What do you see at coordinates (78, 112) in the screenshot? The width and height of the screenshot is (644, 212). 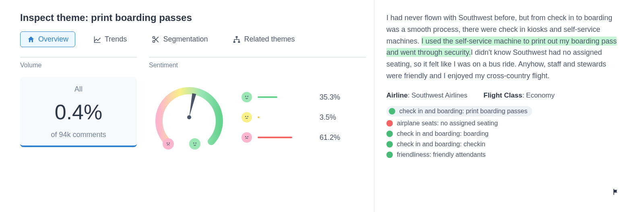 I see `volume-value: 0.4%` at bounding box center [78, 112].